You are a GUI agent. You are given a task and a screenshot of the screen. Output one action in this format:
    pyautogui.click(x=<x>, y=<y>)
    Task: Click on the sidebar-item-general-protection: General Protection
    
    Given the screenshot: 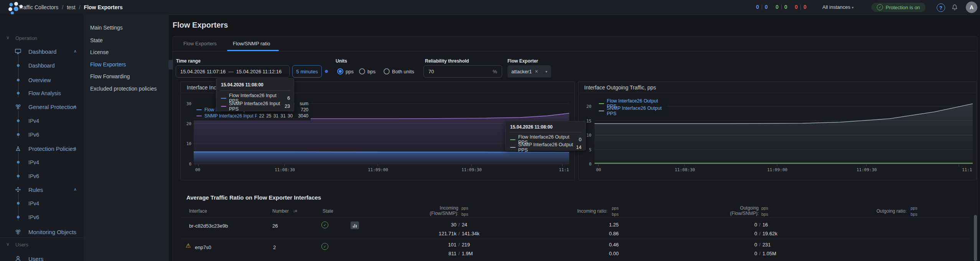 What is the action you would take?
    pyautogui.click(x=52, y=107)
    